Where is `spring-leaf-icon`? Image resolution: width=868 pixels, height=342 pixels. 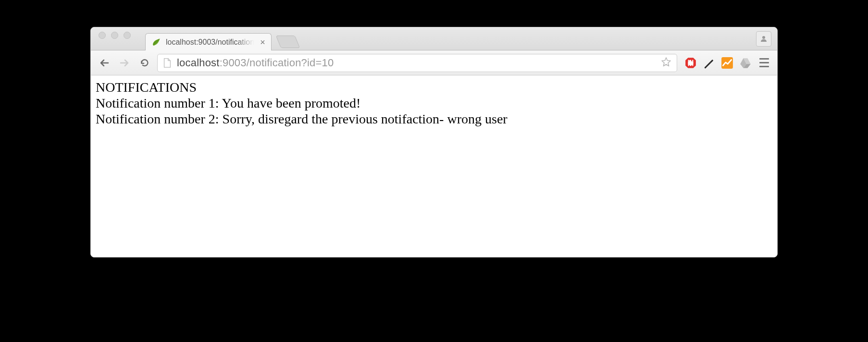
spring-leaf-icon is located at coordinates (156, 42).